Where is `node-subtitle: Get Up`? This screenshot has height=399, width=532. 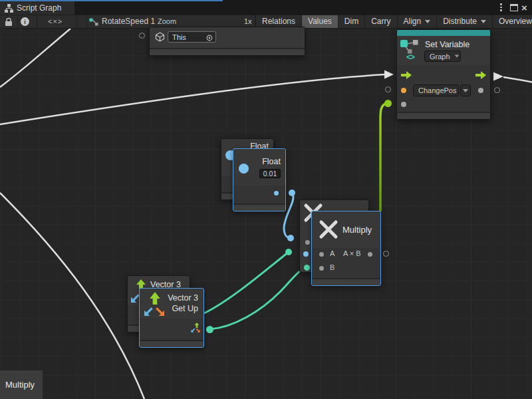
node-subtitle: Get Up is located at coordinates (185, 309).